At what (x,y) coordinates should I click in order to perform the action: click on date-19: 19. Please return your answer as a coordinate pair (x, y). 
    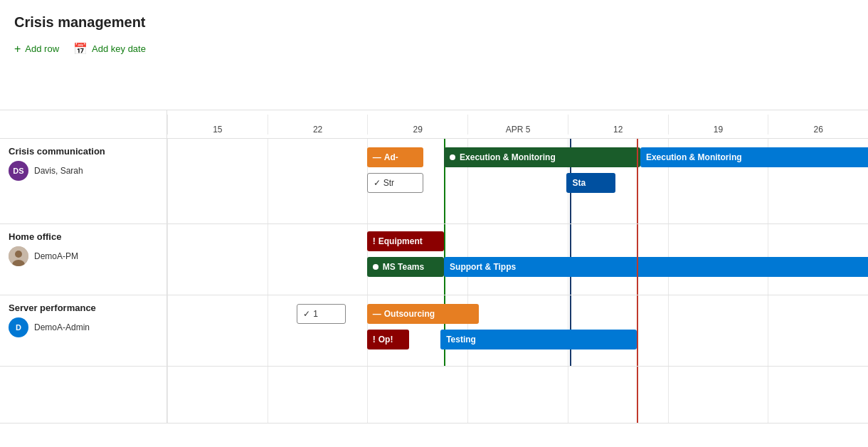
    Looking at the image, I should click on (719, 125).